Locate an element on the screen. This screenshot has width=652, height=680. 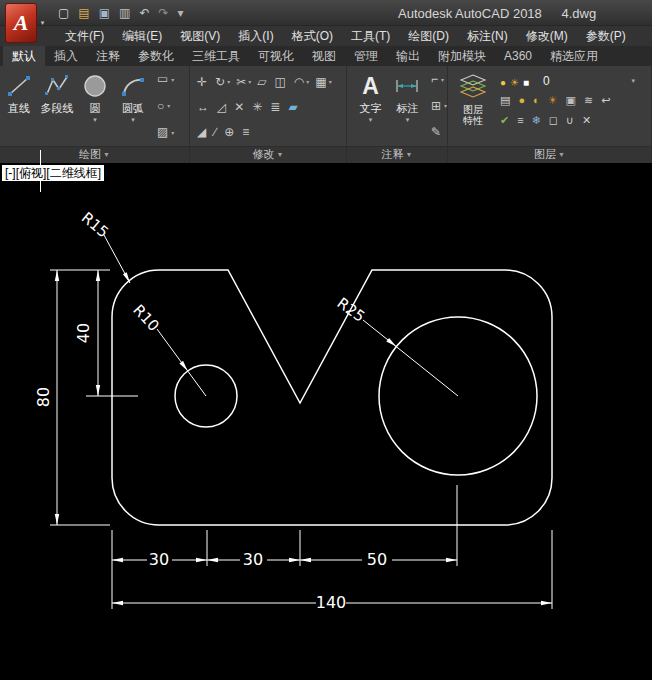
copy-icon: ▱ is located at coordinates (262, 82).